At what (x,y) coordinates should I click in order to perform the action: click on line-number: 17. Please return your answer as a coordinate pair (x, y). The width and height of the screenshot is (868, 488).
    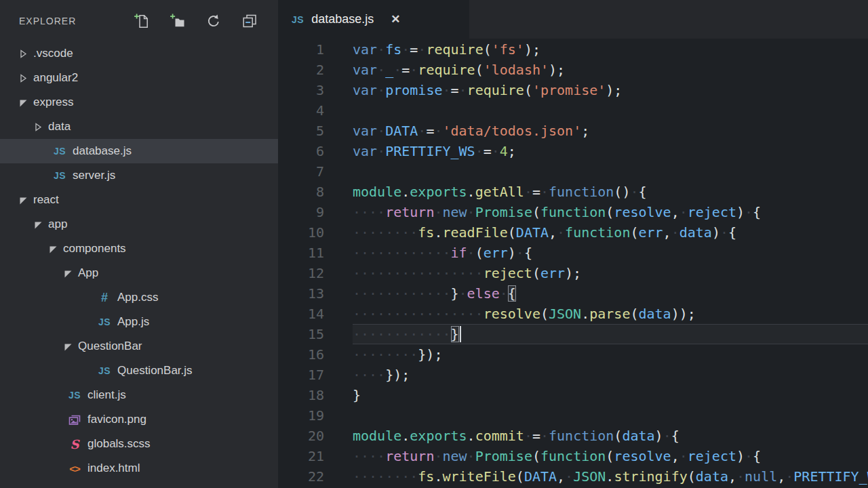
    Looking at the image, I should click on (301, 375).